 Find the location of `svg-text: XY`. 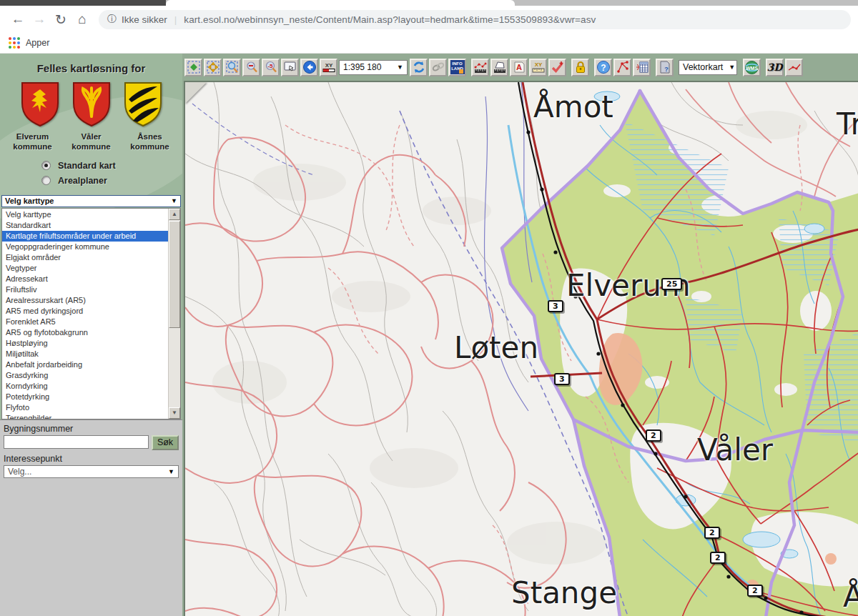

svg-text: XY is located at coordinates (329, 66).